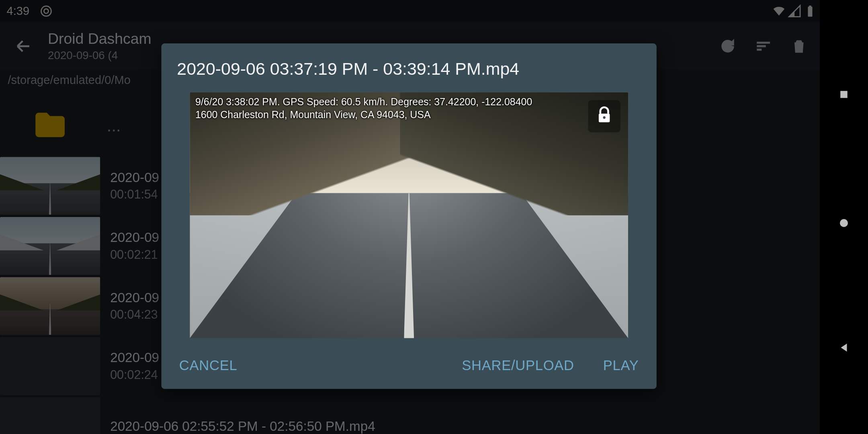 Image resolution: width=868 pixels, height=434 pixels. What do you see at coordinates (379, 115) in the screenshot?
I see `overlay-line2: 1600 Charleston Rd, Mountain View, CA 94…` at bounding box center [379, 115].